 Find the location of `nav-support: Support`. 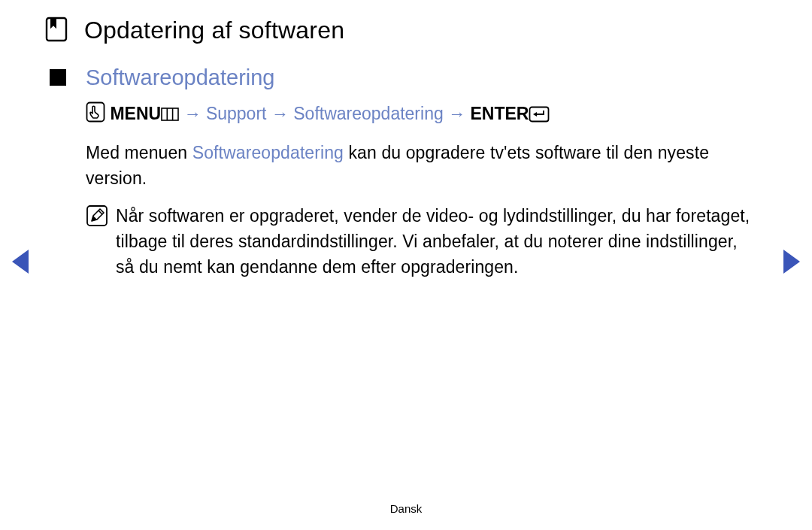

nav-support: Support is located at coordinates (236, 114).